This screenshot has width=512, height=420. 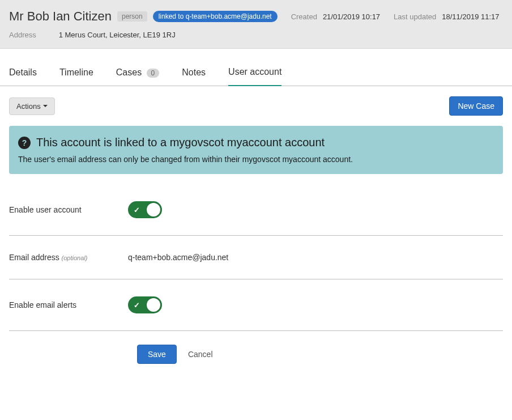 I want to click on actions-label: Actions, so click(x=28, y=107).